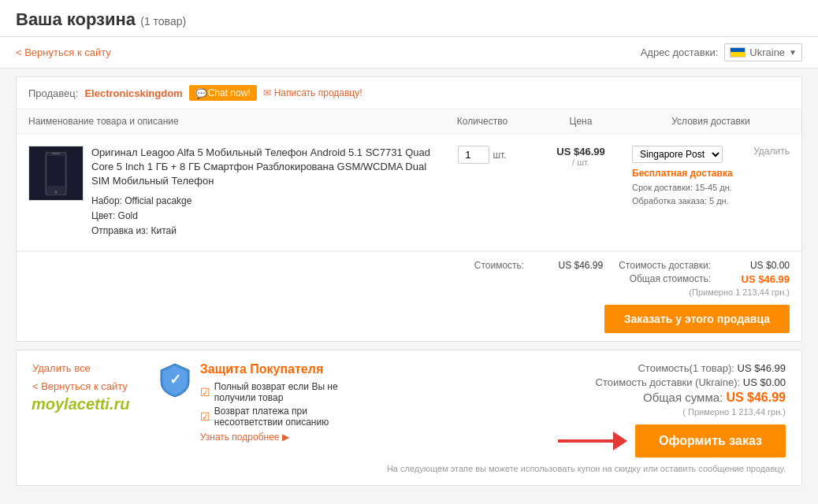 This screenshot has height=504, width=818. Describe the element at coordinates (668, 383) in the screenshot. I see `summary-delivery-label: Стоимость доставки (Ukraine):` at that location.